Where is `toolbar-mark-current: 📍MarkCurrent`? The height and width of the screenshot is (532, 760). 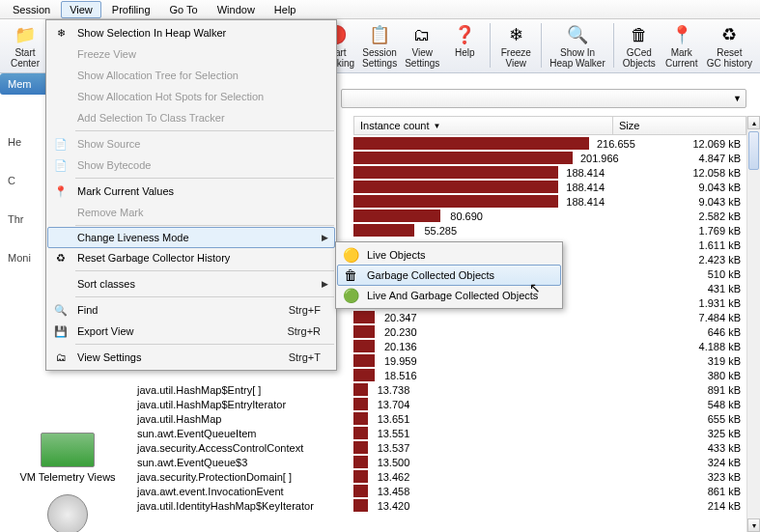 toolbar-mark-current: 📍MarkCurrent is located at coordinates (682, 46).